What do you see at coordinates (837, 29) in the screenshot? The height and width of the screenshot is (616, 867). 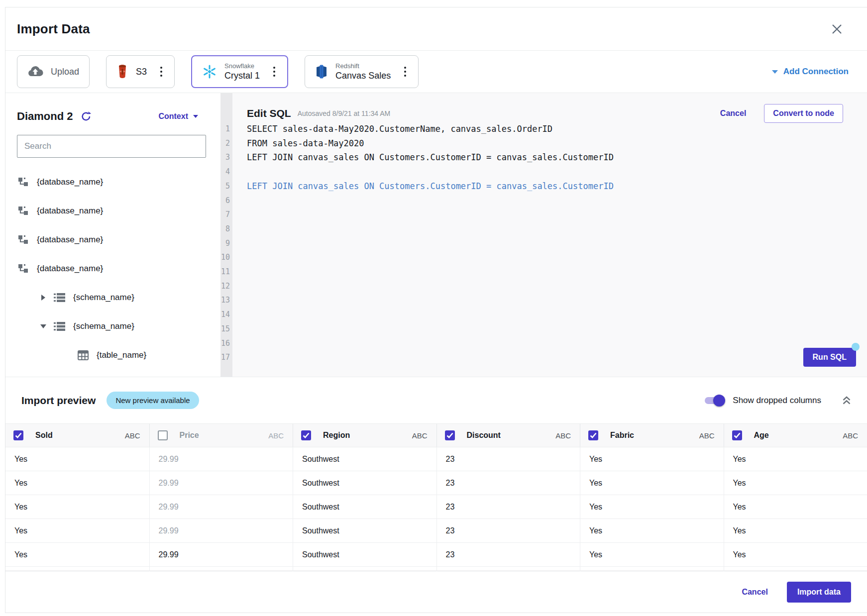 I see `close-icon` at bounding box center [837, 29].